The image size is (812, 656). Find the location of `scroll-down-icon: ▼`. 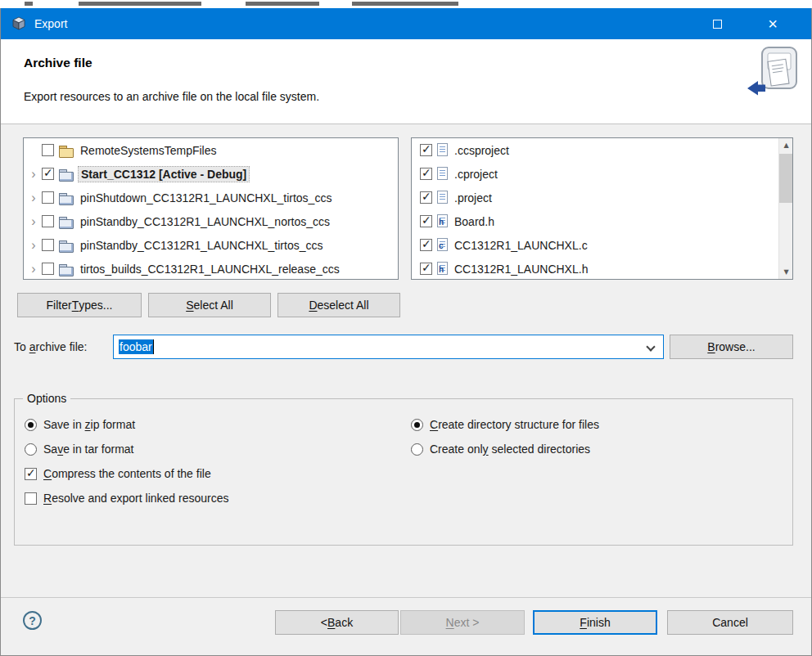

scroll-down-icon: ▼ is located at coordinates (786, 272).